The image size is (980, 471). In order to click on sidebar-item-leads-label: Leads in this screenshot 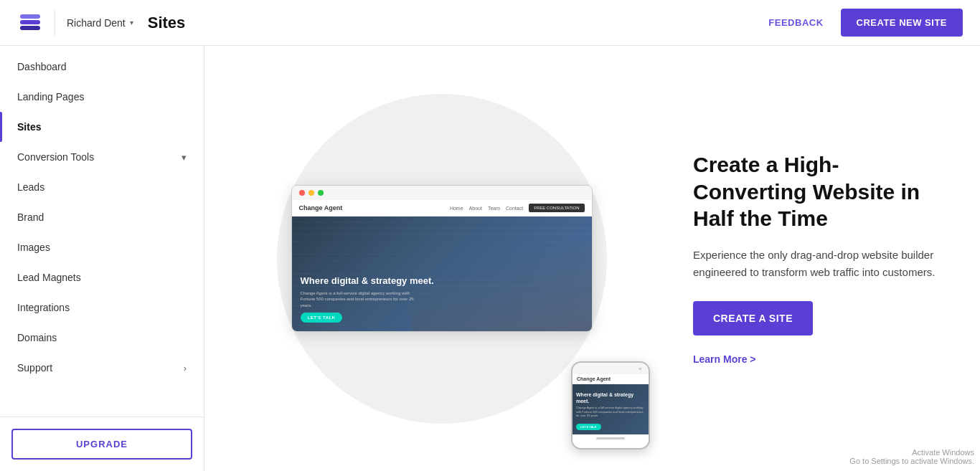, I will do `click(102, 187)`.